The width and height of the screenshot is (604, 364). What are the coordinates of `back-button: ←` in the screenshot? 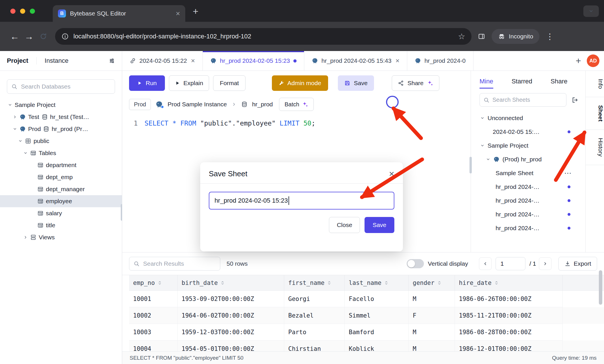 It's located at (15, 36).